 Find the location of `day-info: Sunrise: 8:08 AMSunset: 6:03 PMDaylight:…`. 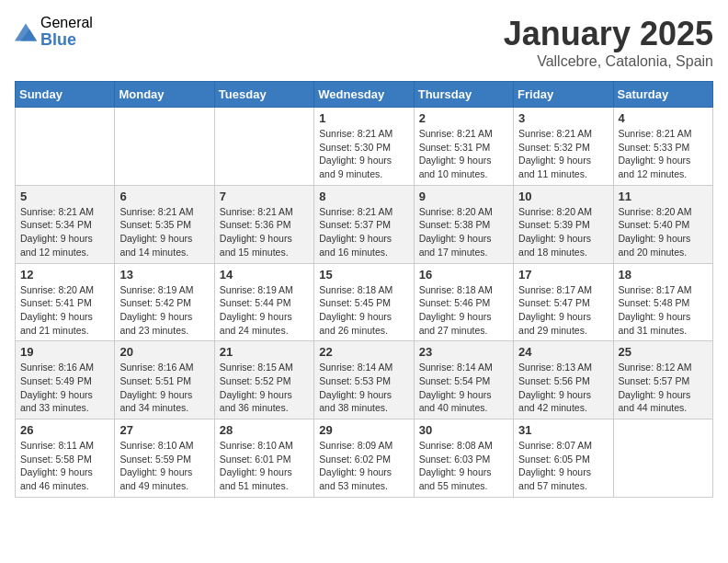

day-info: Sunrise: 8:08 AMSunset: 6:03 PMDaylight:… is located at coordinates (463, 465).